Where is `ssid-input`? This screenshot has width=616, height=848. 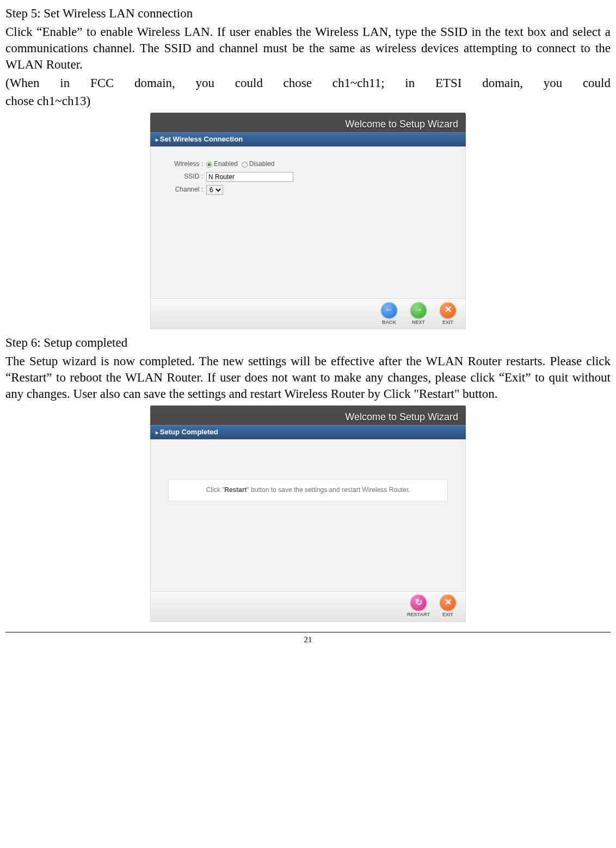
ssid-input is located at coordinates (250, 177).